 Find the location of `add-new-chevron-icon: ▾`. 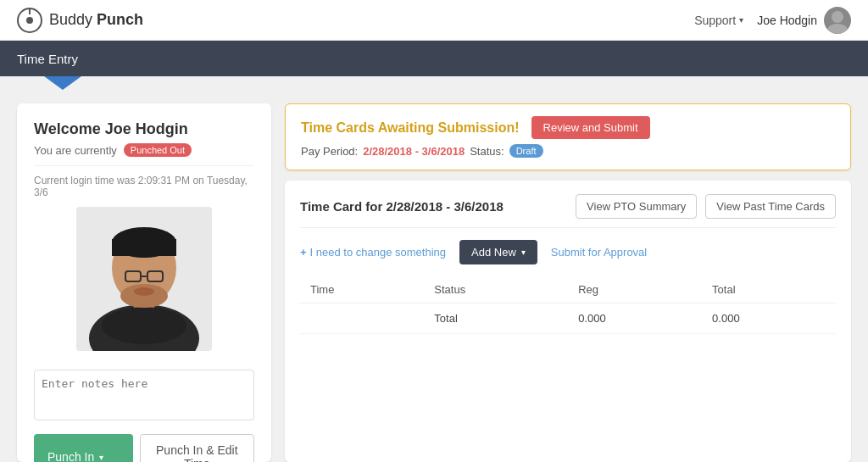

add-new-chevron-icon: ▾ is located at coordinates (524, 253).